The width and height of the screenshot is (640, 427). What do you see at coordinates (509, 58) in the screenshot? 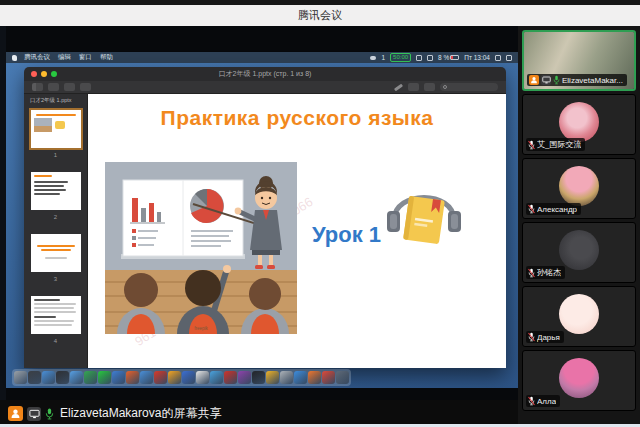
I see `control-center-icon` at bounding box center [509, 58].